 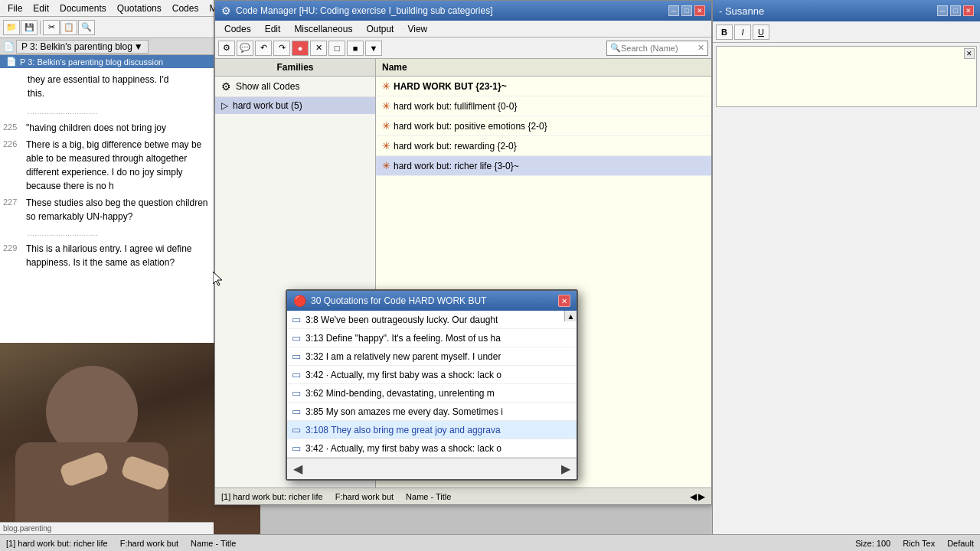 What do you see at coordinates (701, 47) in the screenshot?
I see `search-clear-icon: ✕` at bounding box center [701, 47].